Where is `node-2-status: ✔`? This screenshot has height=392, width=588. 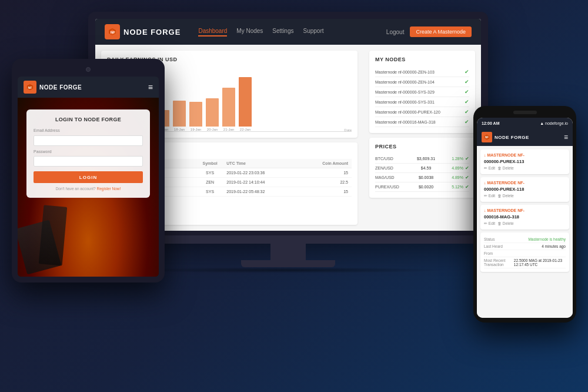
node-2-status: ✔ is located at coordinates (467, 82).